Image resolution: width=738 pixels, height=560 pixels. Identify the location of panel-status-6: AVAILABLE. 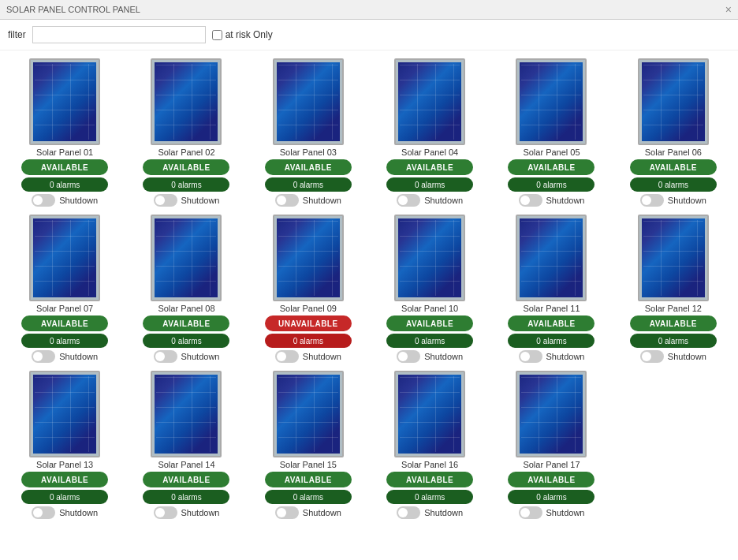
(673, 167).